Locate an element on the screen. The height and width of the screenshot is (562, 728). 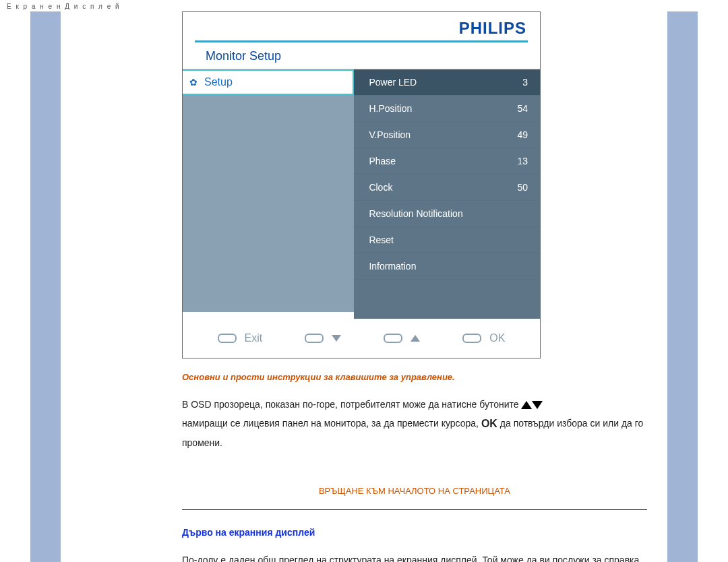
osd-row: Clock50 is located at coordinates (447, 187).